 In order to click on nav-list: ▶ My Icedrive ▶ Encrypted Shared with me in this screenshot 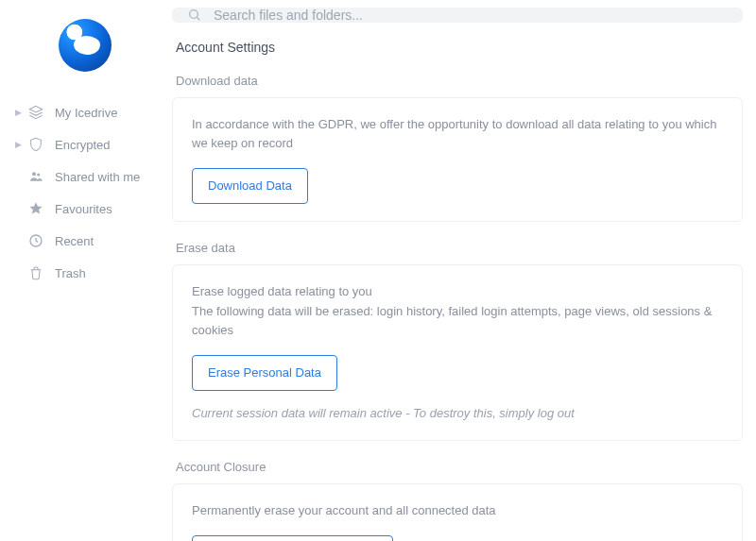, I will do `click(85, 189)`.